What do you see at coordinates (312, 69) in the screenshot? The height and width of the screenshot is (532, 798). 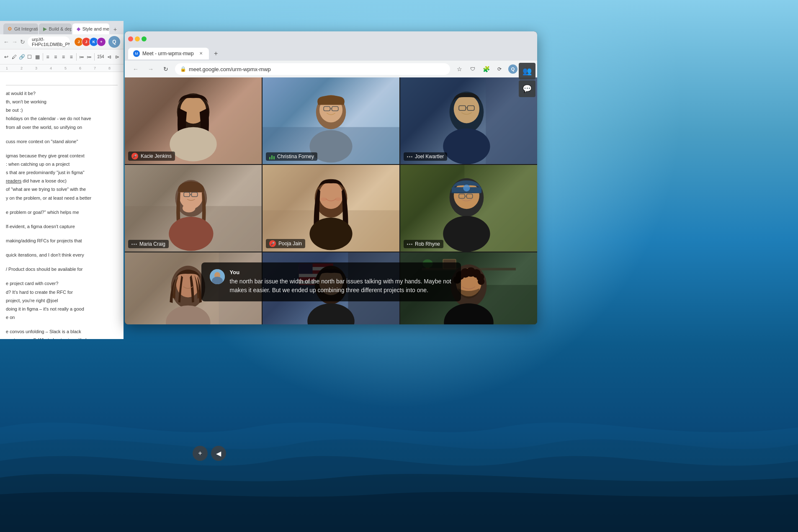 I see `address-bar: 🔒 meet.google.com/urm-wpmx-mwp` at bounding box center [312, 69].